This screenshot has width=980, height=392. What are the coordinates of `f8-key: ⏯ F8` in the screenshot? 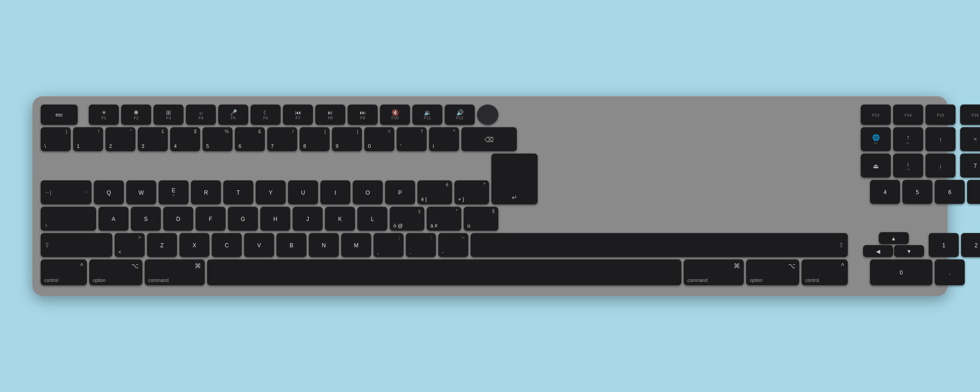 It's located at (330, 115).